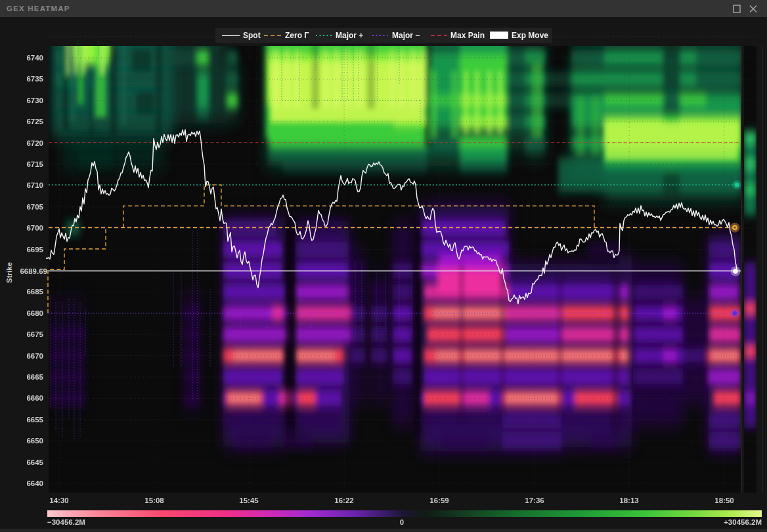 The width and height of the screenshot is (767, 532). What do you see at coordinates (629, 500) in the screenshot?
I see `svg-text: 18:13` at bounding box center [629, 500].